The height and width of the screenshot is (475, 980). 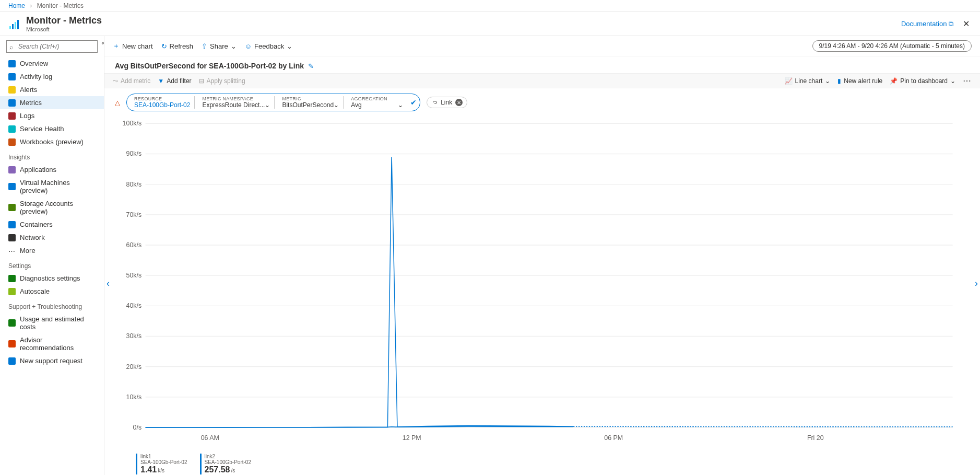 What do you see at coordinates (17, 6) in the screenshot?
I see `breadcrumb-home: Home` at bounding box center [17, 6].